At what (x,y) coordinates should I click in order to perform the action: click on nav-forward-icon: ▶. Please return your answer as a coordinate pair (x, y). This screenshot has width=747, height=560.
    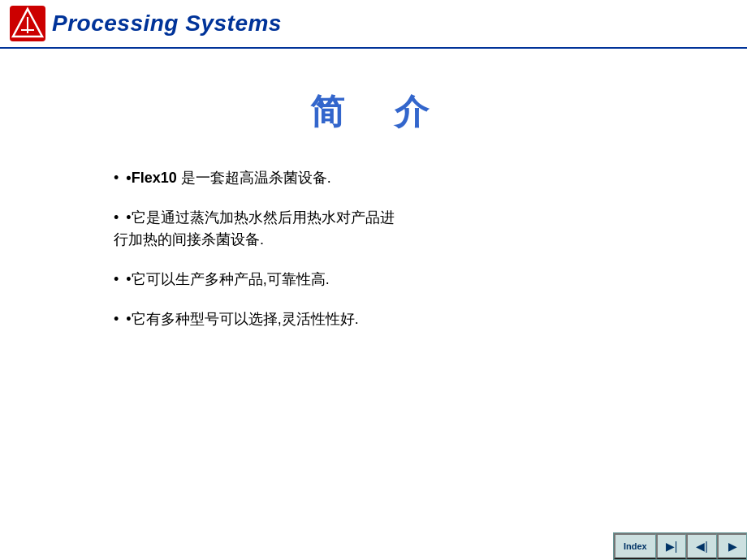
    Looking at the image, I should click on (732, 546).